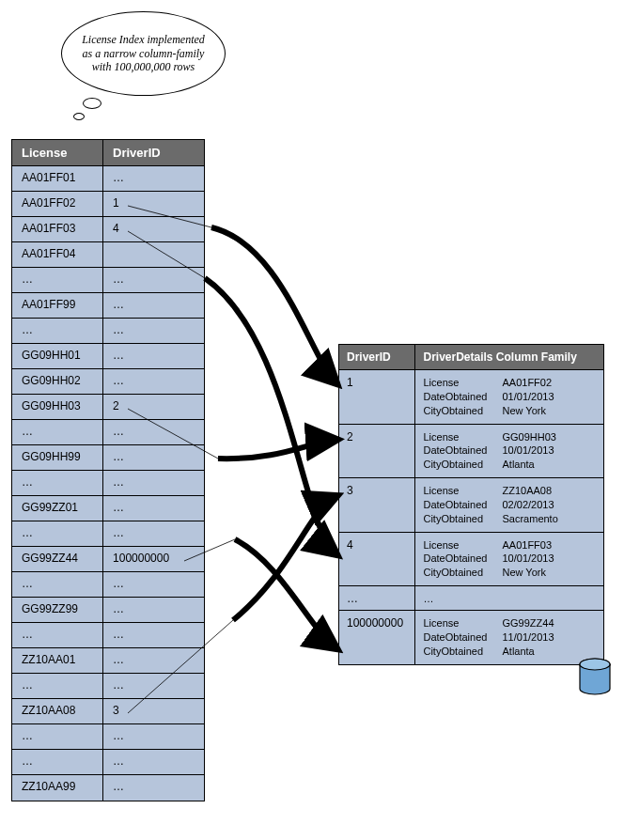 The width and height of the screenshot is (624, 840). Describe the element at coordinates (108, 357) in the screenshot. I see `table-row: GG09HH01…` at that location.